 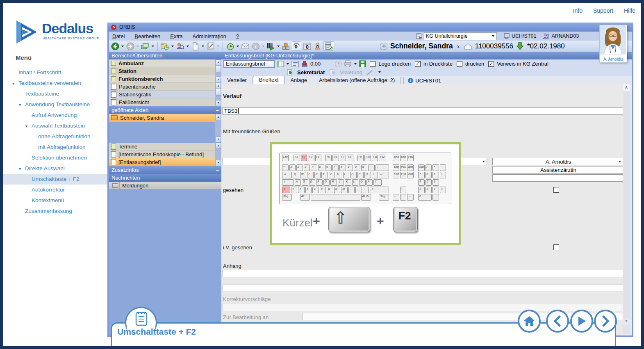 What do you see at coordinates (630, 11) in the screenshot?
I see `hilfe-link: Hilfe` at bounding box center [630, 11].